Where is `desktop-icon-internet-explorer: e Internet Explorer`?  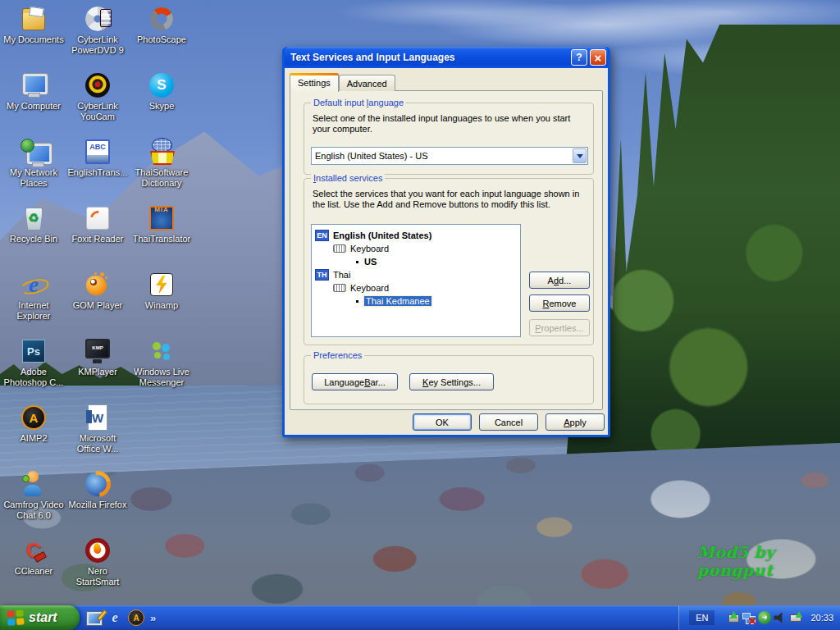
desktop-icon-internet-explorer: e Internet Explorer is located at coordinates (34, 304).